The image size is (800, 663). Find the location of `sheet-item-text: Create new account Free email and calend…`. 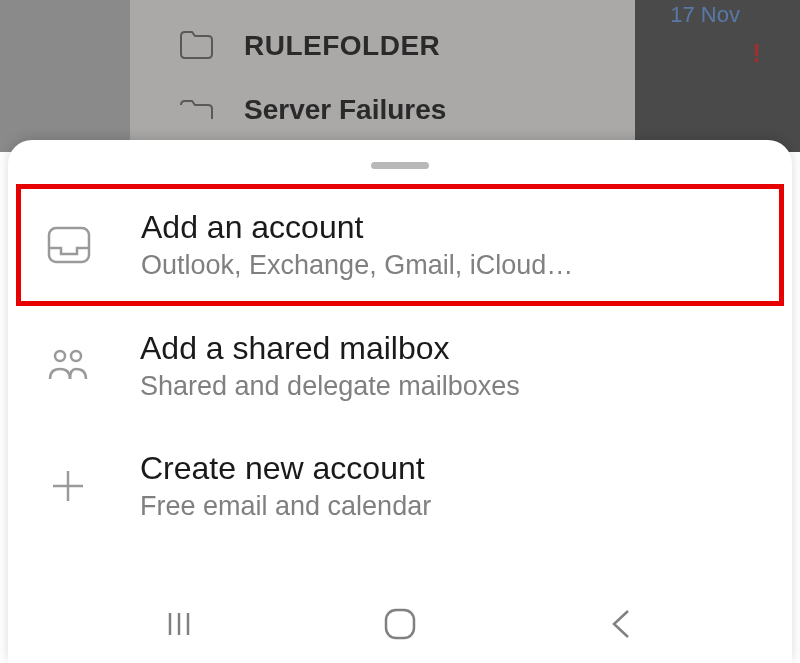

sheet-item-text: Create new account Free email and calend… is located at coordinates (286, 486).